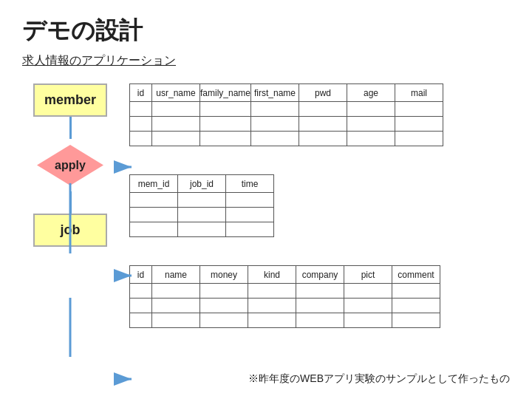 This screenshot has height=399, width=532. What do you see at coordinates (176, 124) in the screenshot?
I see `member-row2-col2` at bounding box center [176, 124].